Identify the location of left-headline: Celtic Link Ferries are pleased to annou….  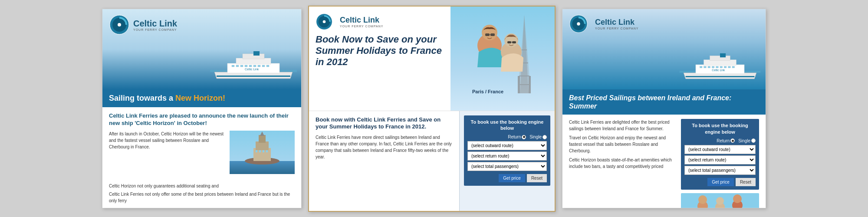
(202, 120).